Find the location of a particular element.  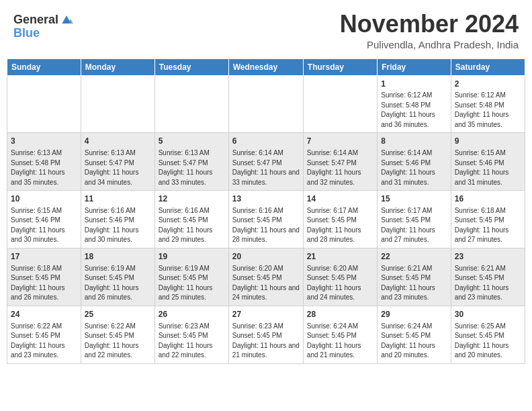

logo-icon is located at coordinates (66, 20).